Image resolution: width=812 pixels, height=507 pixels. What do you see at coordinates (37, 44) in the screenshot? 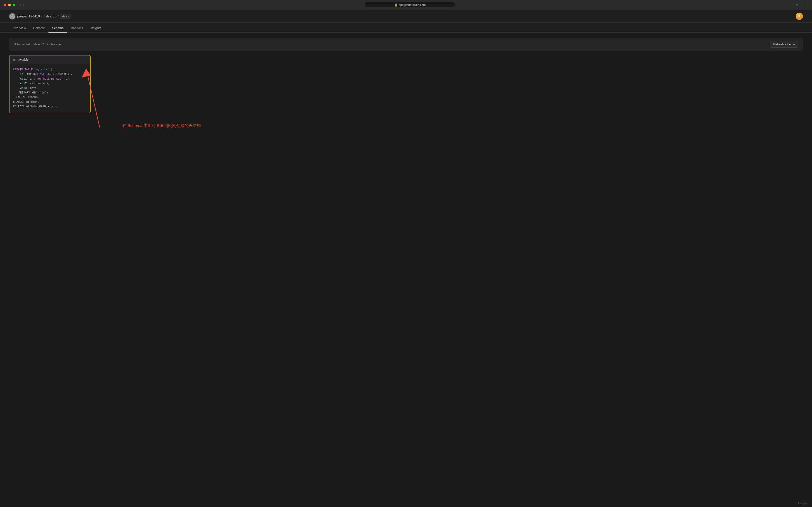
I see `schema-status-text: Schema last updated 2 minutes ago` at bounding box center [37, 44].